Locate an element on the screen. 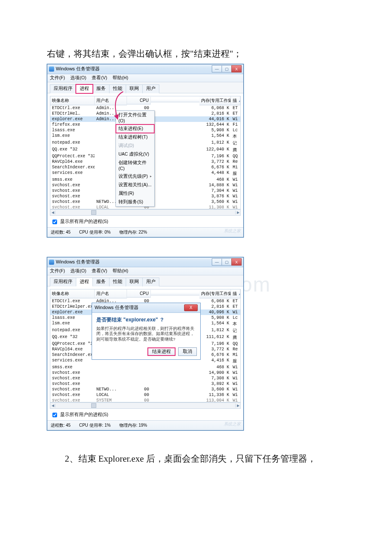  menu-bar: 文件(F) 选项(O) 查看(V) 帮助(H) is located at coordinates (145, 271).